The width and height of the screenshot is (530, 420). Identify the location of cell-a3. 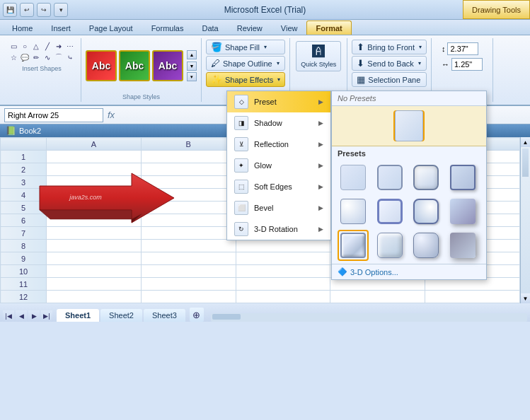
(94, 182).